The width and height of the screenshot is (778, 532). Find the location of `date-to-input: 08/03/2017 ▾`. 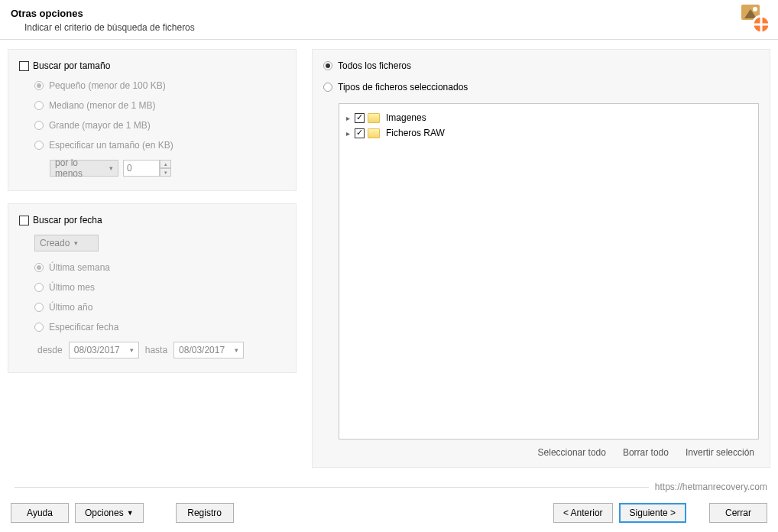

date-to-input: 08/03/2017 ▾ is located at coordinates (209, 350).